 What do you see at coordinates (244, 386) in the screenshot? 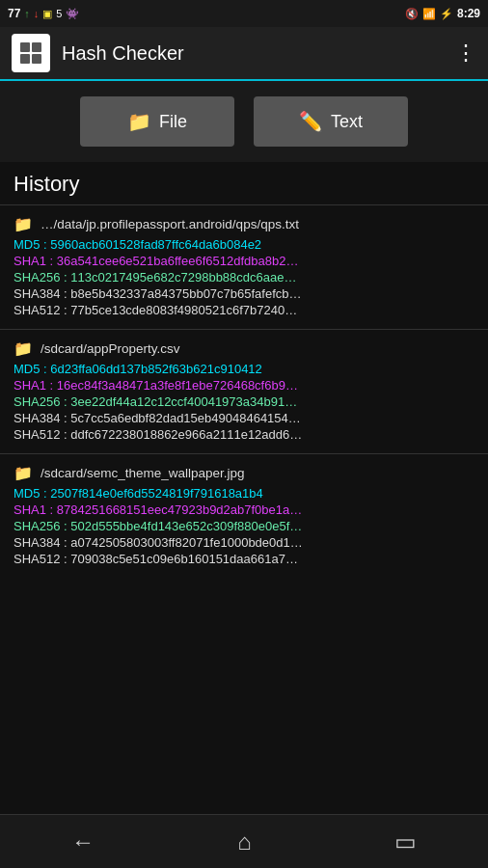
I see `item2-sha1: SHA1 : 16ec84f3a48471a3fe8f1ebe726468cf6…` at bounding box center [244, 386].